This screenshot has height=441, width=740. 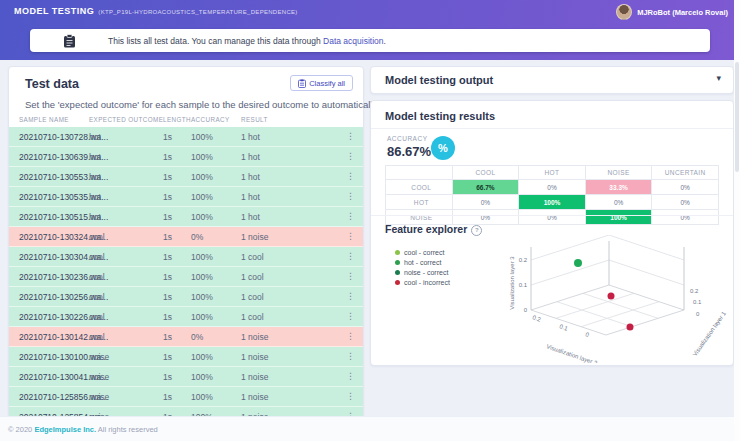 I want to click on legend-item: cool - correct, so click(x=422, y=252).